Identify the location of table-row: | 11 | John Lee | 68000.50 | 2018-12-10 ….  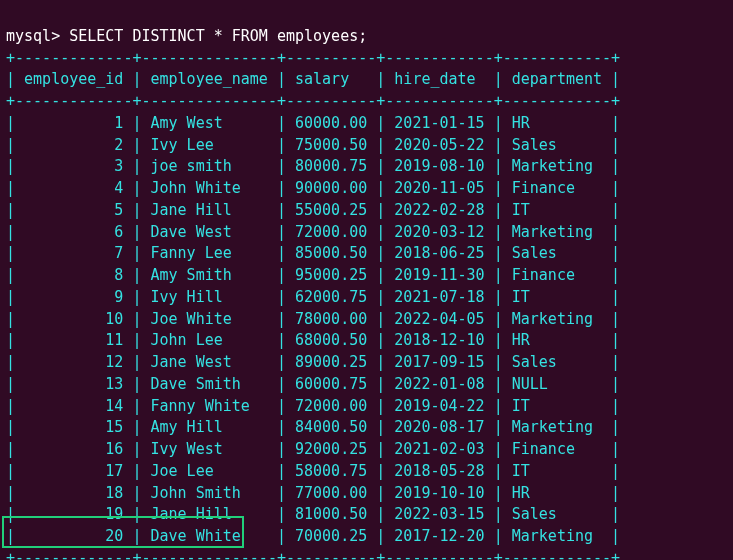
(313, 340).